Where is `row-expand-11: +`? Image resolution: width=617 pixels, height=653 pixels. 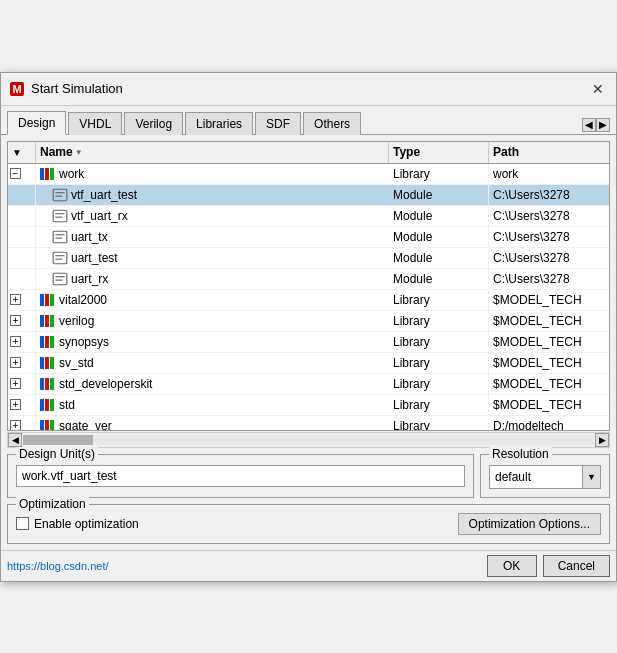
row-expand-11: + is located at coordinates (22, 405).